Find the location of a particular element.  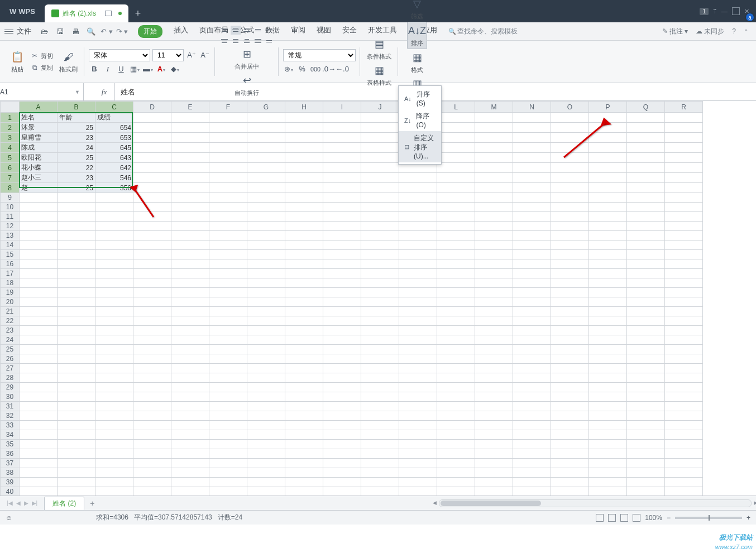

cell-D33 is located at coordinates (152, 425).